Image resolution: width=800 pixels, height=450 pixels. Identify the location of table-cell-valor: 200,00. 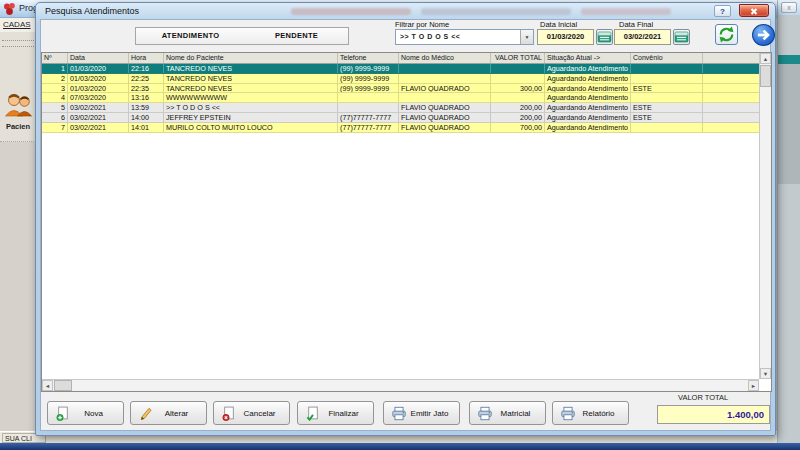
(518, 118).